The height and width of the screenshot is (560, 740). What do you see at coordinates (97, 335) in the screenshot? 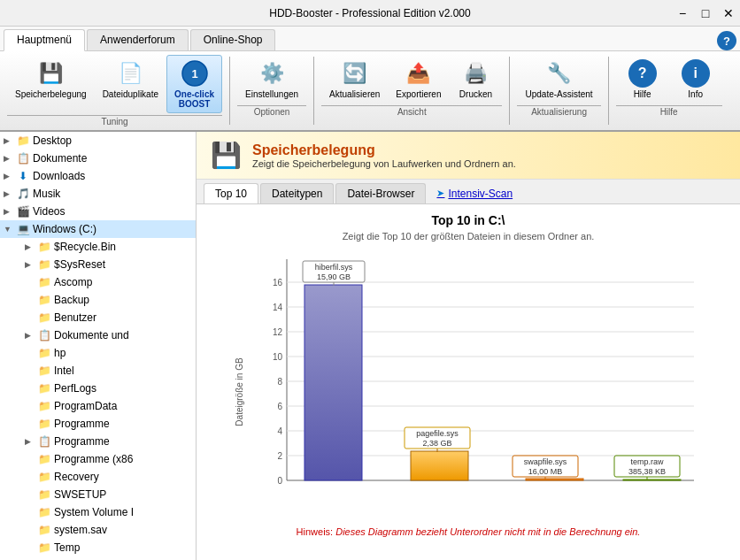
I see `sidebar-item-dokumente-und: ▶ 📋 Dokumente und` at bounding box center [97, 335].